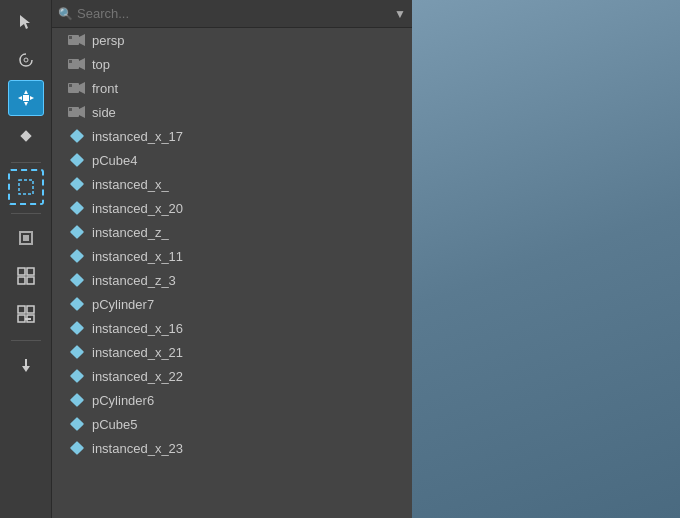 This screenshot has height=518, width=680. What do you see at coordinates (232, 424) in the screenshot?
I see `list-item: pCube5` at bounding box center [232, 424].